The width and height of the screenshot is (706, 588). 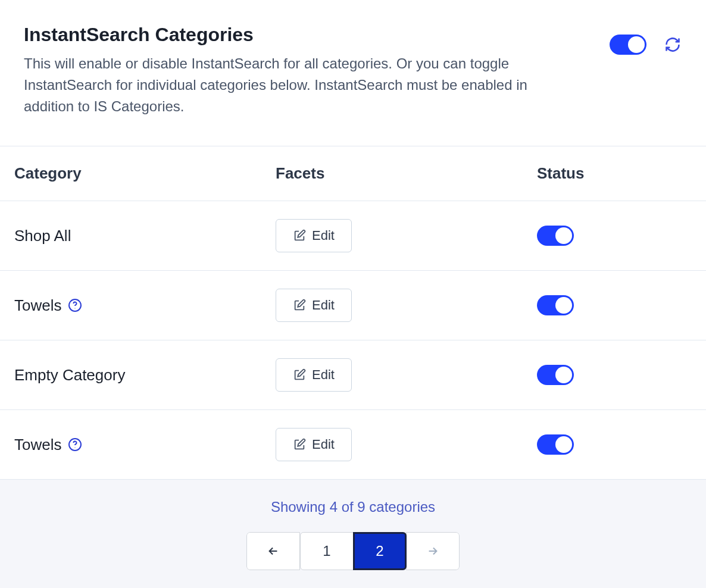 I want to click on category-name-cell: Shop All, so click(x=145, y=236).